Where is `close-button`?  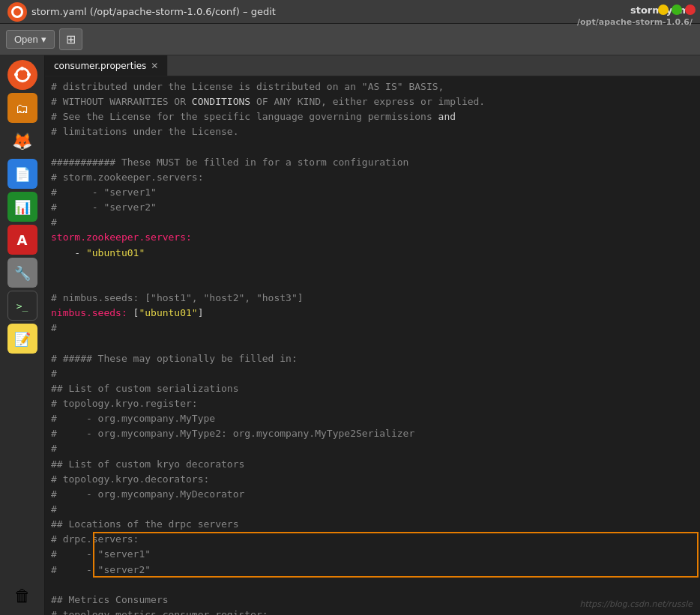
close-button is located at coordinates (690, 10).